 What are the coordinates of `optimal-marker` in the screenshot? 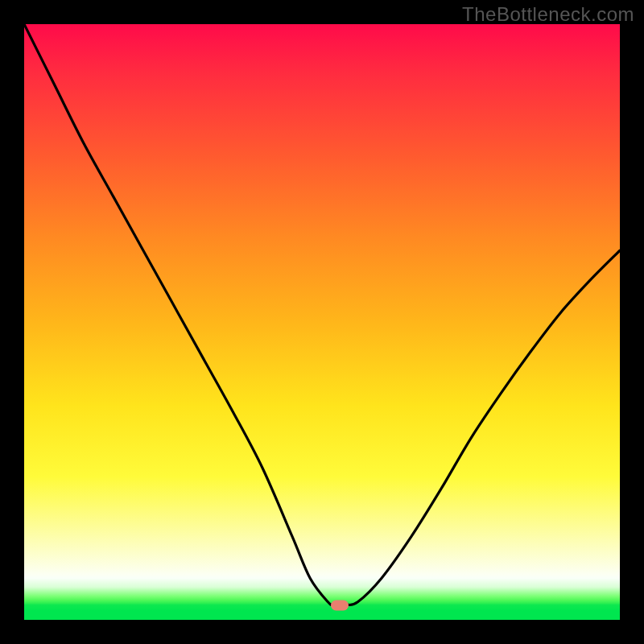 It's located at (340, 605).